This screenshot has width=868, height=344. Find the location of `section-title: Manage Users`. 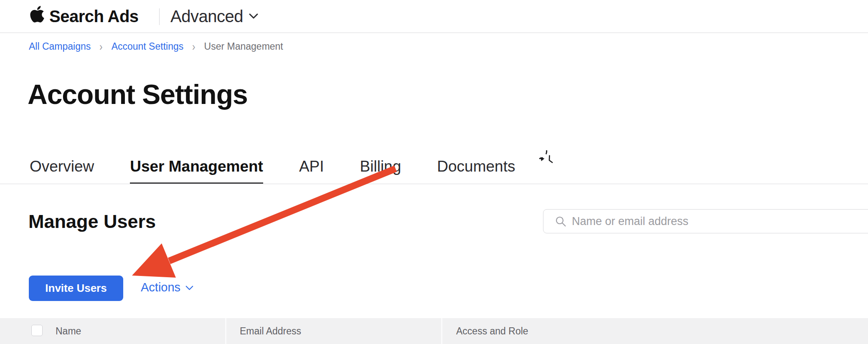

section-title: Manage Users is located at coordinates (92, 222).